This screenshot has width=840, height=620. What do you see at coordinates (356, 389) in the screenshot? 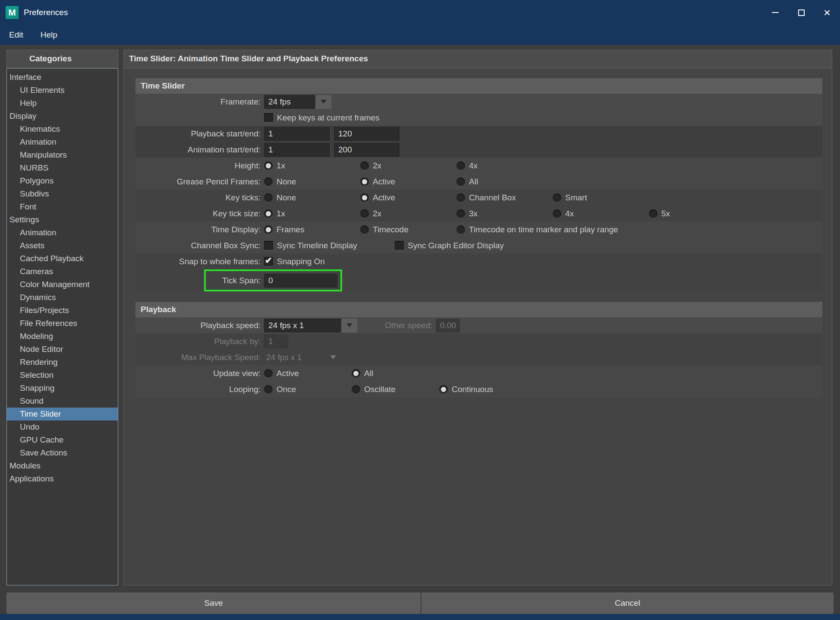
I see `looping-oscillate-radio` at bounding box center [356, 389].